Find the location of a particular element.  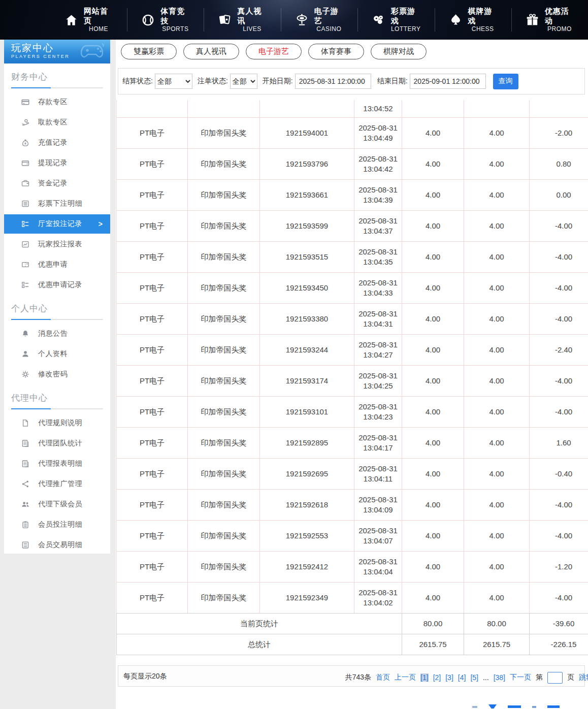

sidebar-item: 个人资料 is located at coordinates (57, 354).